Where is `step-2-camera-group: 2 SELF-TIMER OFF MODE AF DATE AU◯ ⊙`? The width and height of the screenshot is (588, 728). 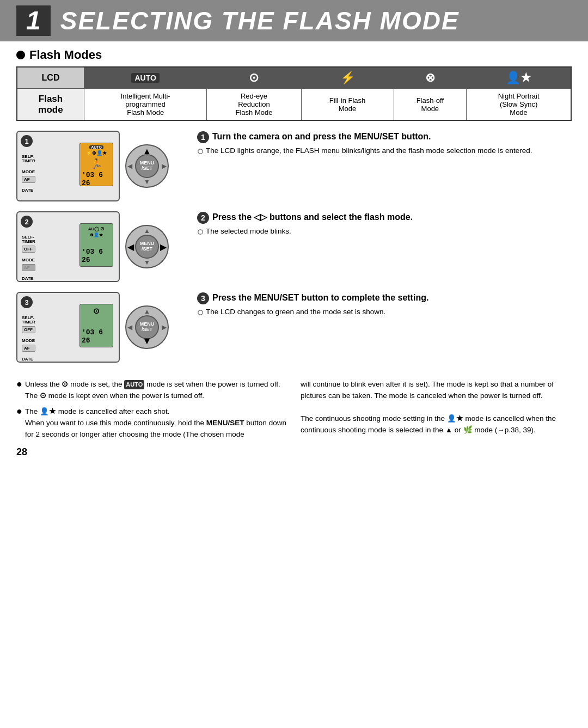
step-2-camera-group: 2 SELF-TIMER OFF MODE AF DATE AU◯ ⊙ is located at coordinates (101, 247).